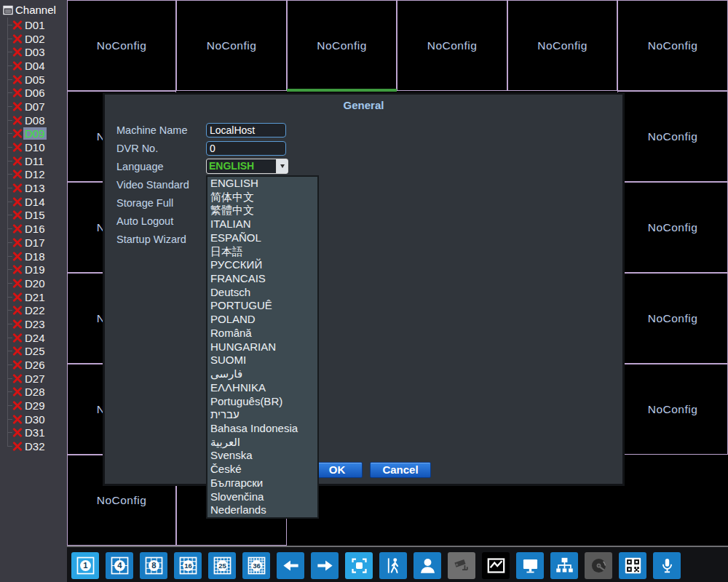 The width and height of the screenshot is (728, 582). What do you see at coordinates (188, 566) in the screenshot?
I see `view-16-button: 16` at bounding box center [188, 566].